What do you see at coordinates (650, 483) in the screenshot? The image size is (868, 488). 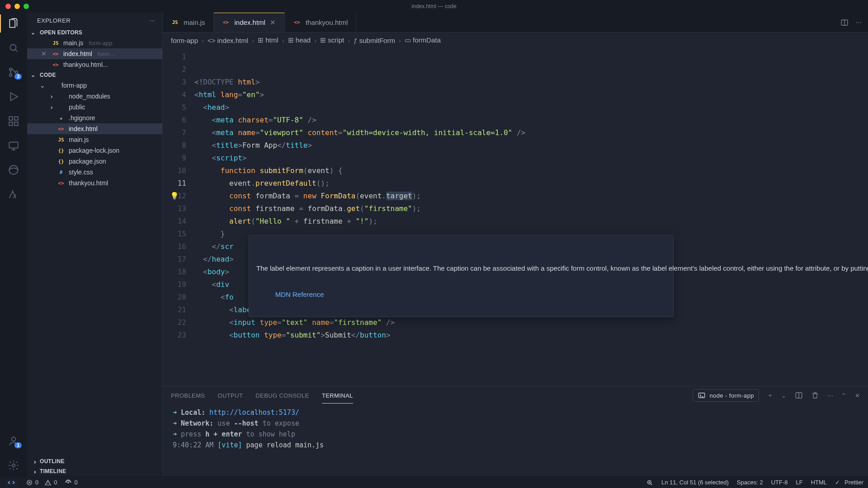 I see `status-zoom` at bounding box center [650, 483].